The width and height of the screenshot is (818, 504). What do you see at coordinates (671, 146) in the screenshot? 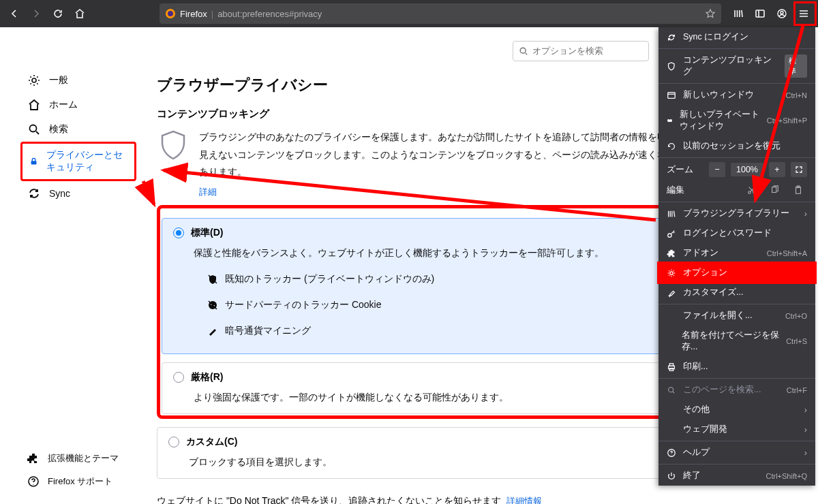
I see `restore-icon` at bounding box center [671, 146].